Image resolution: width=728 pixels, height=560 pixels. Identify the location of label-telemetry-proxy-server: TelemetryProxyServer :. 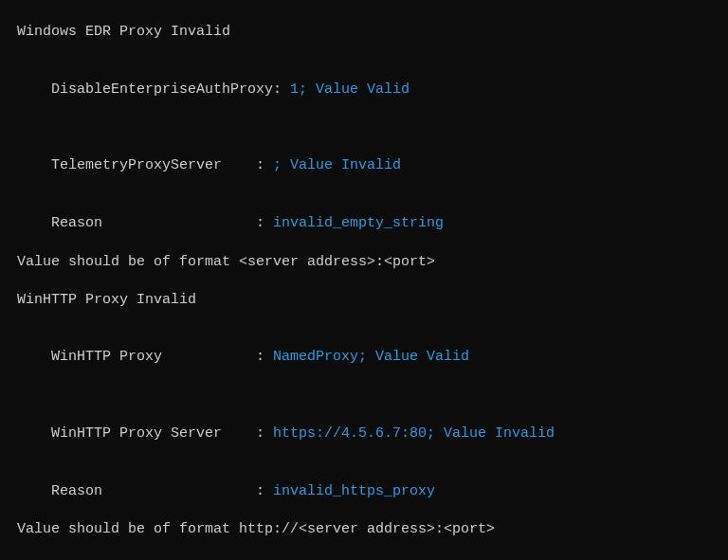
(162, 165).